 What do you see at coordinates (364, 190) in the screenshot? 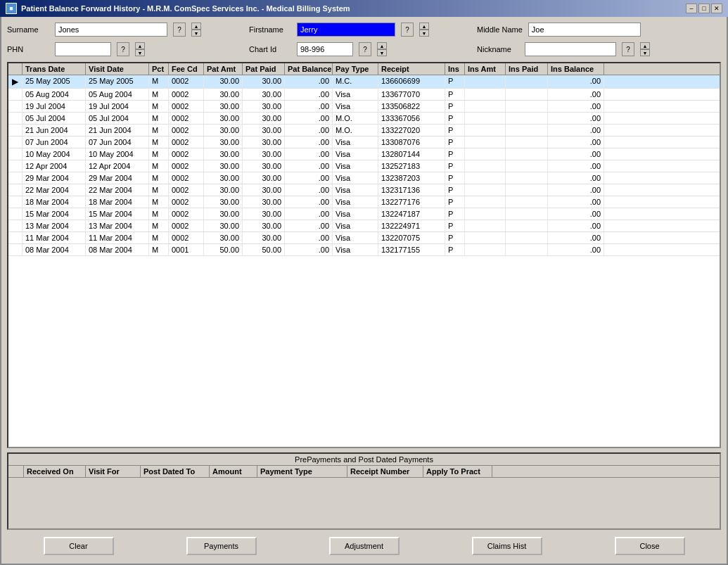
I see `table-row: 22 Mar 200422 Mar 2004M000230.0030.00.00…` at bounding box center [364, 190].